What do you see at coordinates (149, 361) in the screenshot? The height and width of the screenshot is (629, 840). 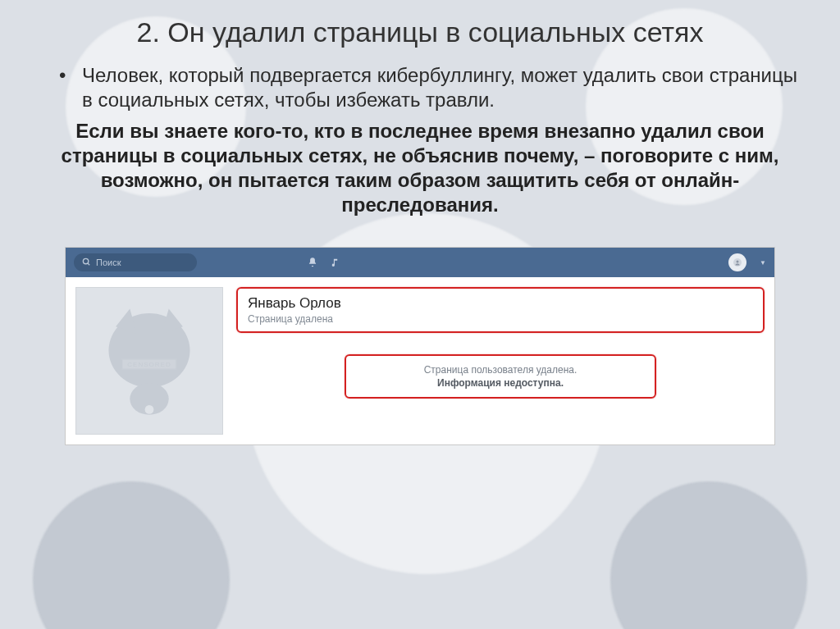 I see `vk-avatar-placeholder: CENSORED` at bounding box center [149, 361].